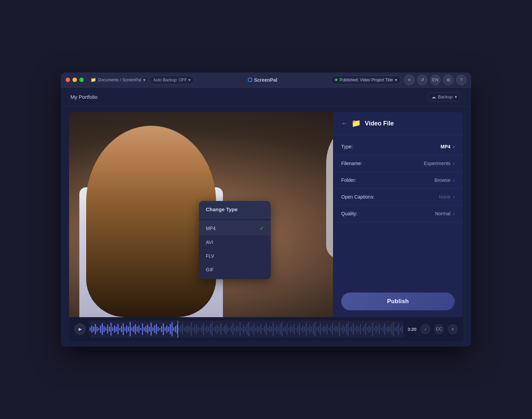 The image size is (532, 419). What do you see at coordinates (447, 197) in the screenshot?
I see `open-captions-value-button: None ›` at bounding box center [447, 197].